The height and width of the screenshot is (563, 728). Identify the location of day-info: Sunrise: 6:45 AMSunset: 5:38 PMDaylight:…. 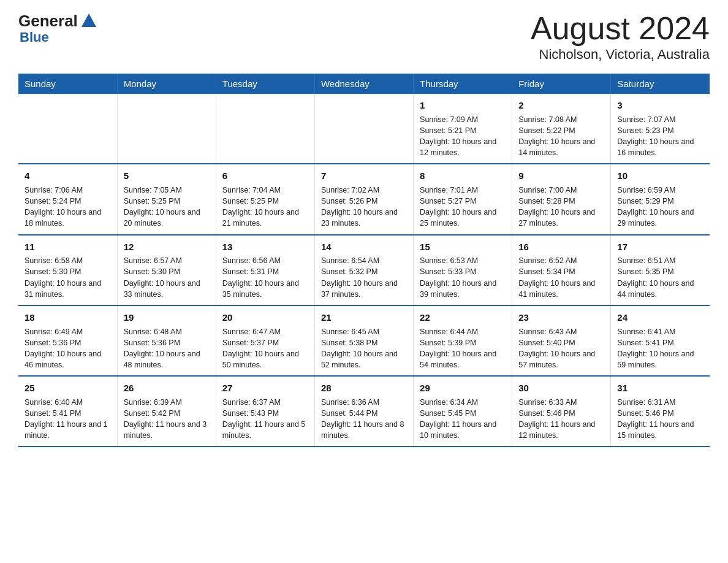
(364, 348).